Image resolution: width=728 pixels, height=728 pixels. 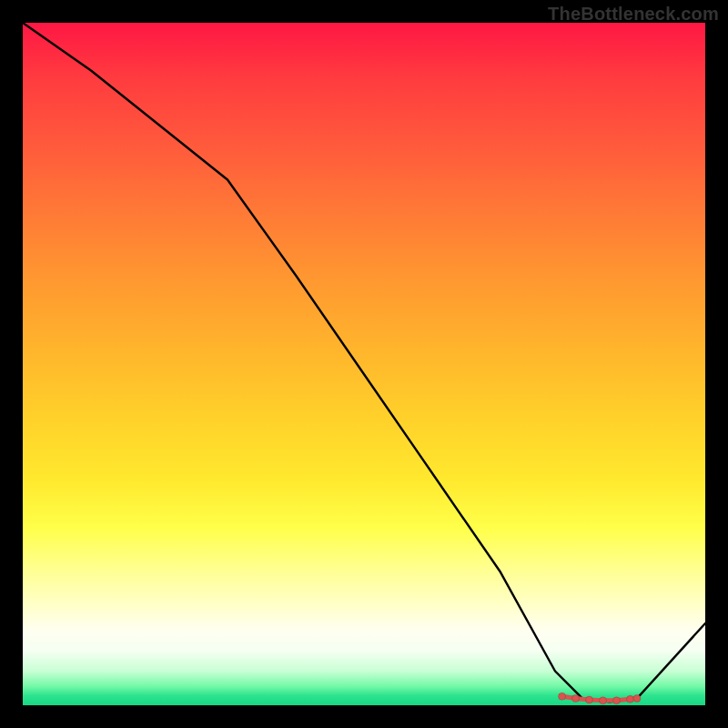 I want to click on watermark-text: TheBottleneck.com, so click(x=633, y=15).